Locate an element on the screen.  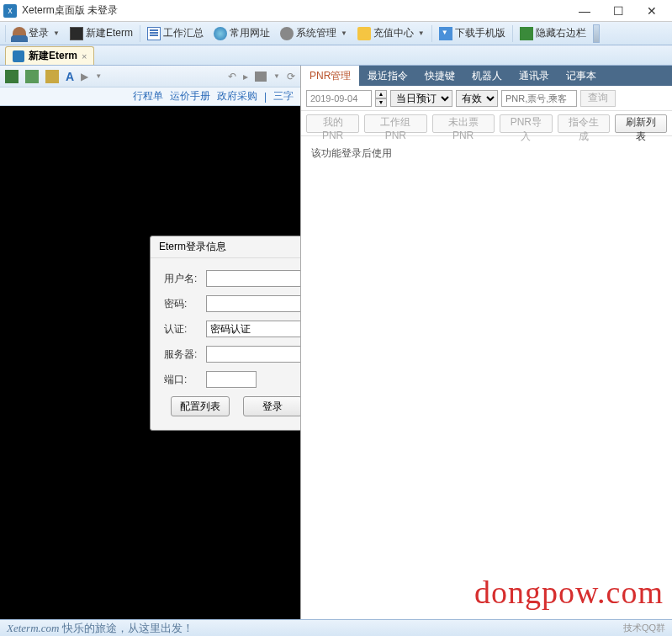
date-up-button: ▲ is located at coordinates (381, 94).